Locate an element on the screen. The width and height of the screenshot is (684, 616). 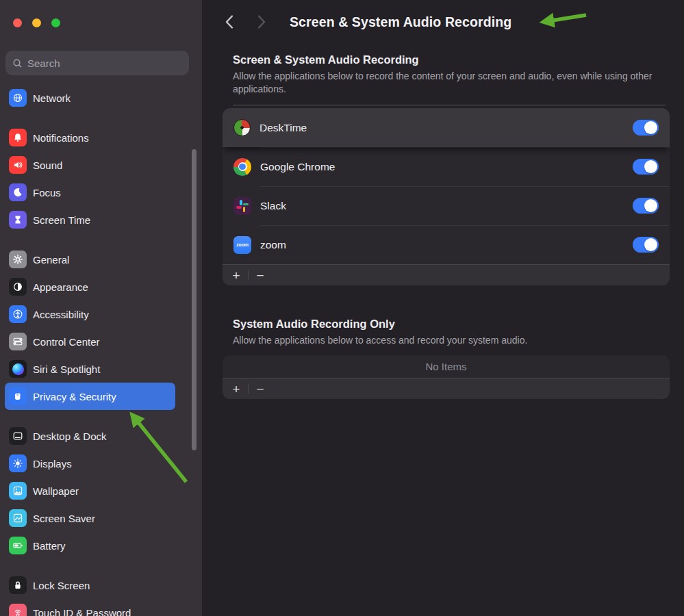
app-row-zoom: zoom zoom is located at coordinates (446, 245).